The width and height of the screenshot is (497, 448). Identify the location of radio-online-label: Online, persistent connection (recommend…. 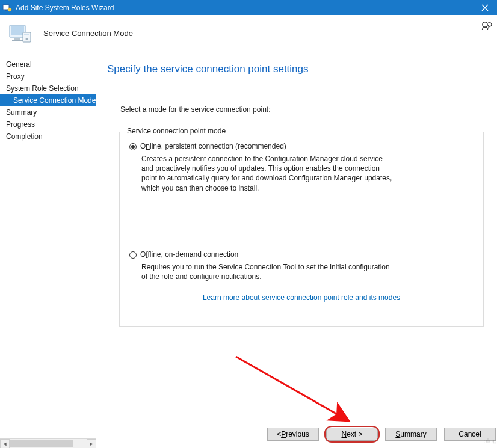
(213, 146).